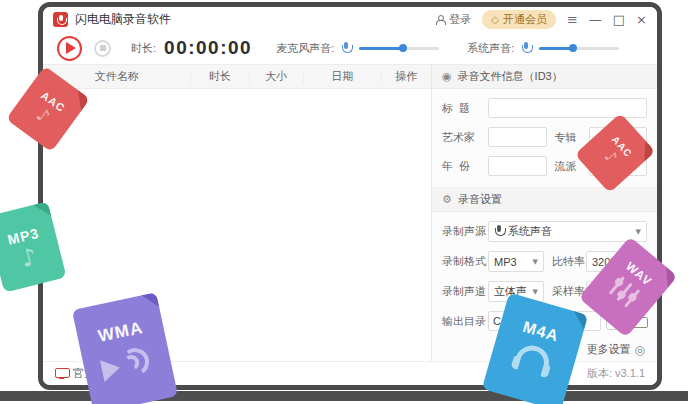 This screenshot has width=688, height=404. Describe the element at coordinates (499, 232) in the screenshot. I see `mic-icon` at that location.